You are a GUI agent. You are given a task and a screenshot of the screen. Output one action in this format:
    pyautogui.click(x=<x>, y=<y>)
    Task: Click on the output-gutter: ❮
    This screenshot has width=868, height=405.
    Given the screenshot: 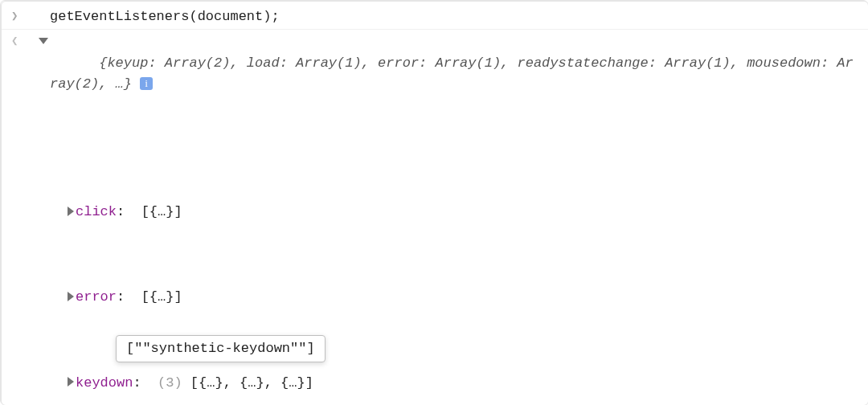 What is the action you would take?
    pyautogui.click(x=31, y=41)
    